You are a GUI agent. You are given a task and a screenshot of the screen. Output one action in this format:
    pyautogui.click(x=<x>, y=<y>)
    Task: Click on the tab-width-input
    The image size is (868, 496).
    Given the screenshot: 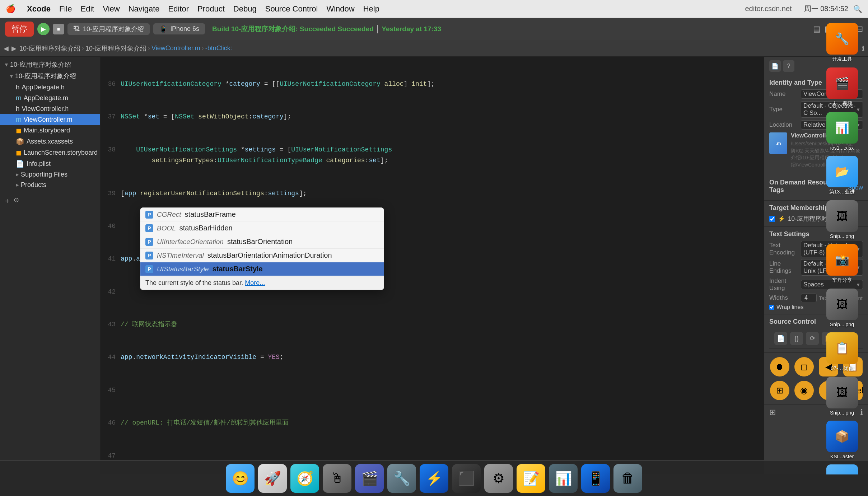 What is the action you would take?
    pyautogui.click(x=809, y=298)
    